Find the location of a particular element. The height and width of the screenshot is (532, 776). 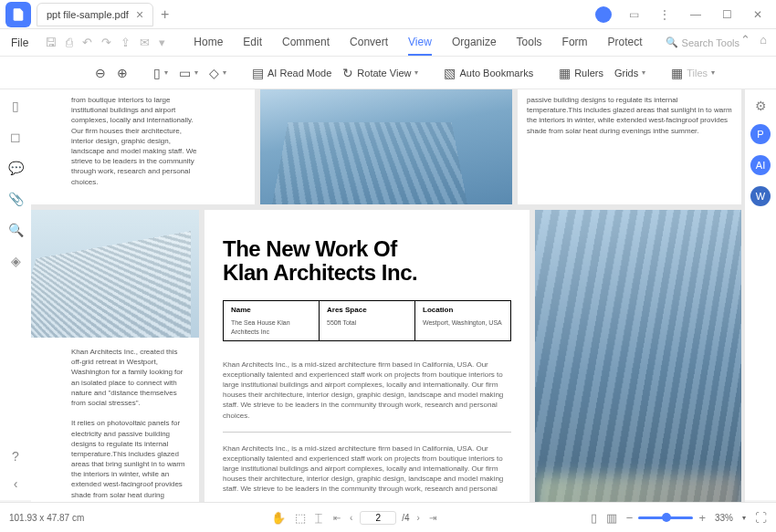

search-icon: 🔍 is located at coordinates (672, 42).